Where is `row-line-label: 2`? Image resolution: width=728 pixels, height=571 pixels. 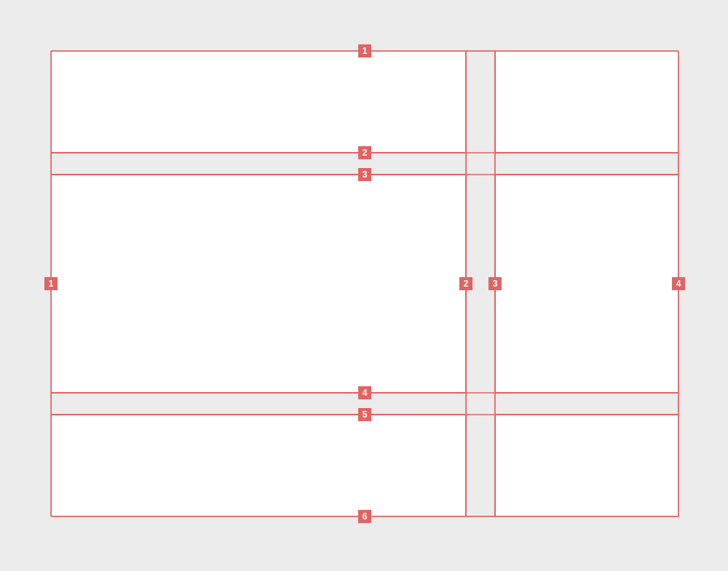
row-line-label: 2 is located at coordinates (365, 153).